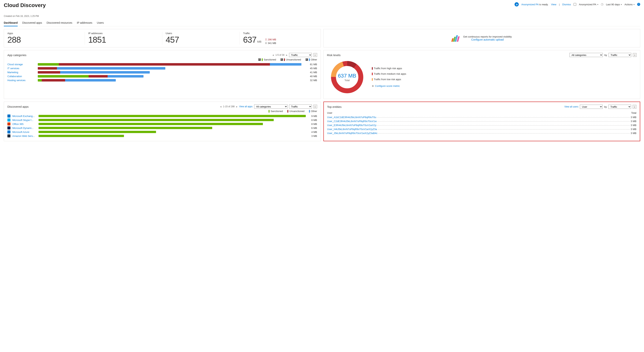  I want to click on gear-icon: ⚙, so click(373, 86).